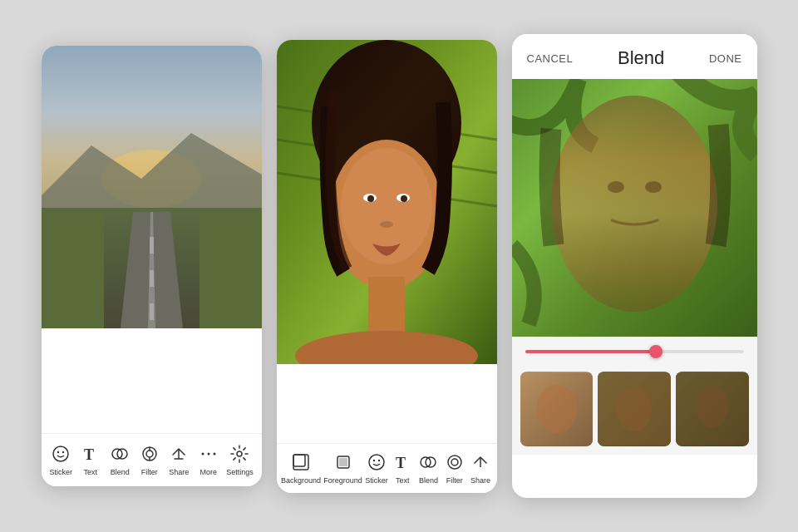 The image size is (798, 532). I want to click on blend-slider-thumb, so click(656, 352).